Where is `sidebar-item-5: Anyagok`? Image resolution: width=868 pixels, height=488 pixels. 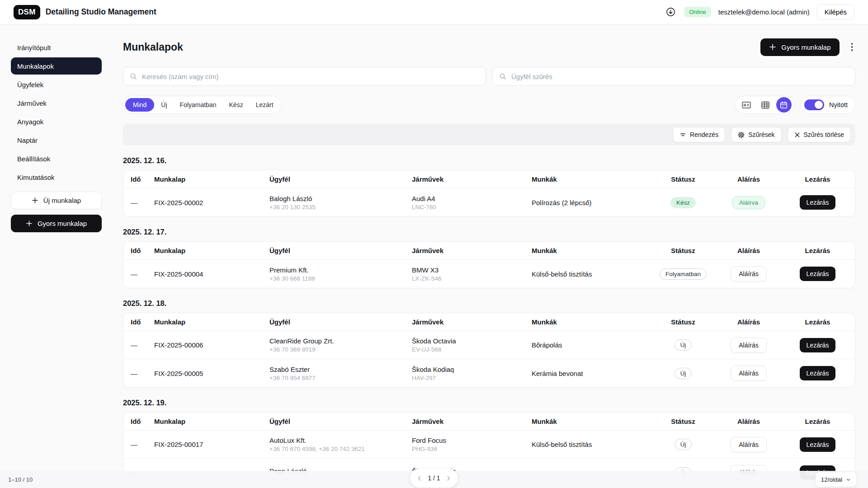
sidebar-item-5: Anyagok is located at coordinates (56, 122).